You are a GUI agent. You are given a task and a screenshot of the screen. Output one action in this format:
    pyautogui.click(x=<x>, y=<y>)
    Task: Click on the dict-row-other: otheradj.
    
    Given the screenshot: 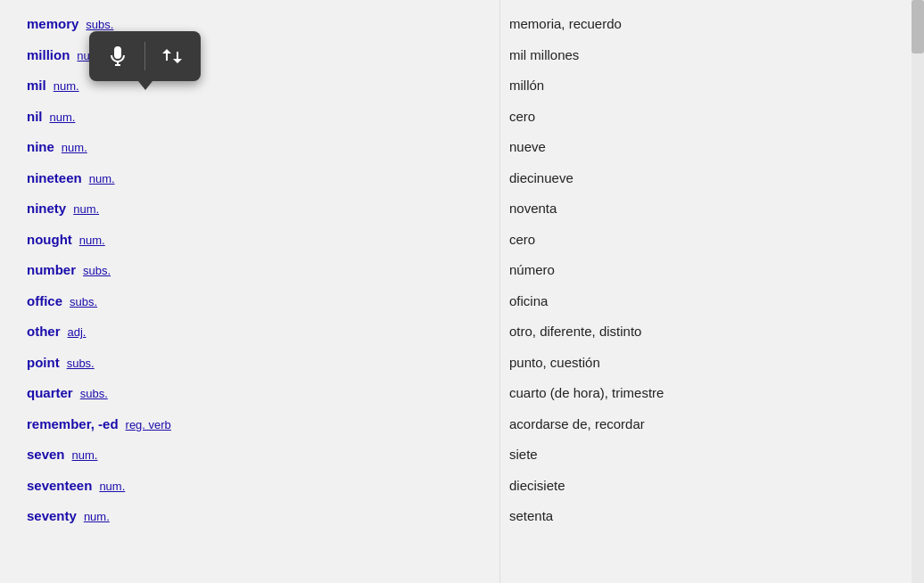 What is the action you would take?
    pyautogui.click(x=254, y=332)
    